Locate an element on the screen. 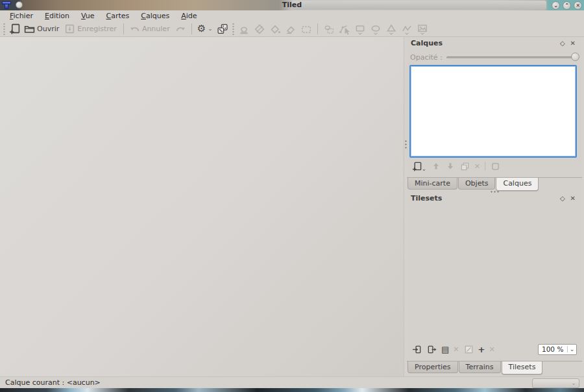  open-folder-icon is located at coordinates (30, 29).